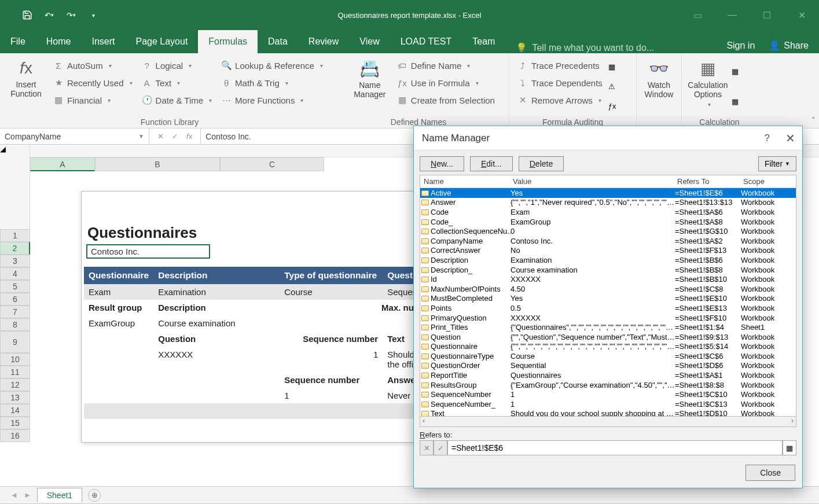  What do you see at coordinates (541, 164) in the screenshot?
I see `delete-button: Delete` at bounding box center [541, 164].